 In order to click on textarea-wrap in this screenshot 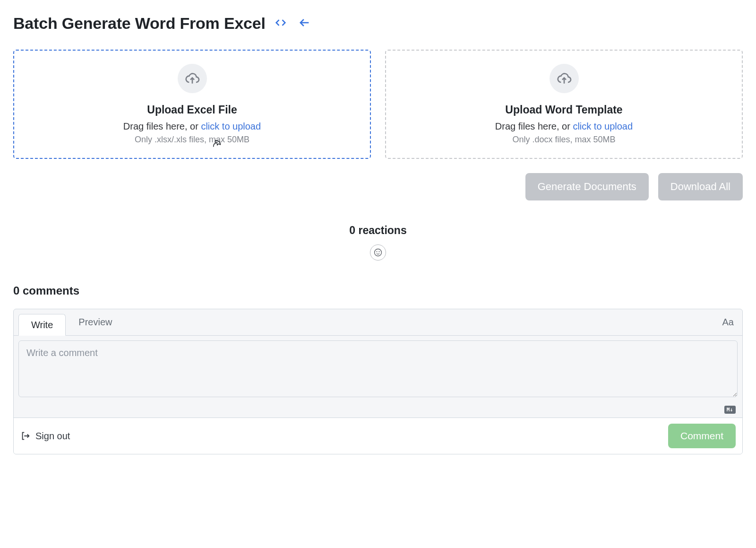, I will do `click(378, 370)`.